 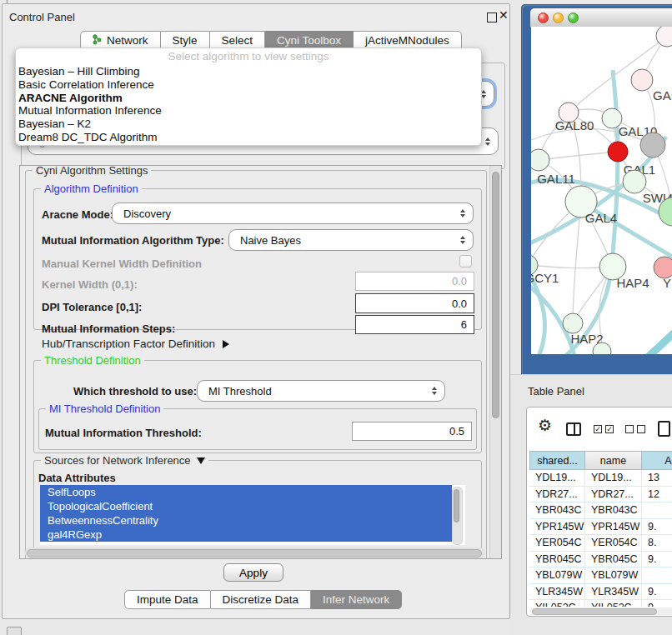 I want to click on table-cell: YBR045C, so click(x=614, y=560).